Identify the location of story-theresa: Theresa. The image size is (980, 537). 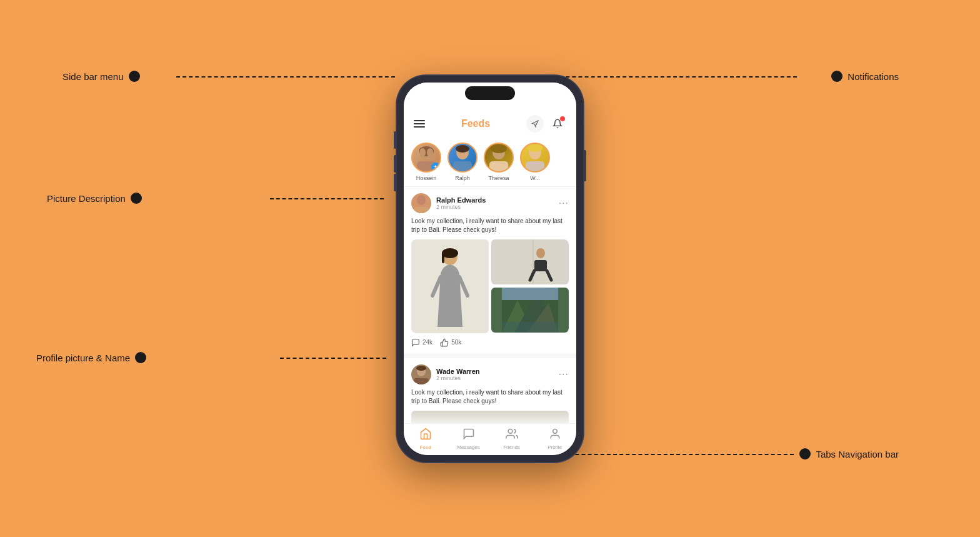
(499, 162).